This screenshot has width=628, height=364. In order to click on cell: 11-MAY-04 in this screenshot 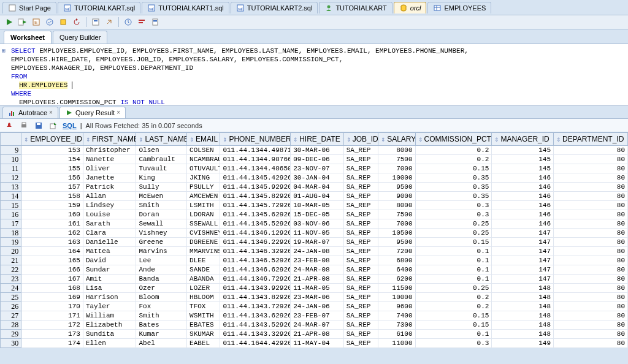, I will do `click(318, 343)`.